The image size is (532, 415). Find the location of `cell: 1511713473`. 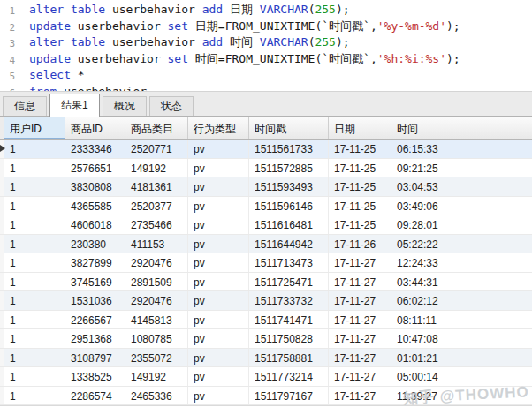

cell: 1511713473 is located at coordinates (289, 263).